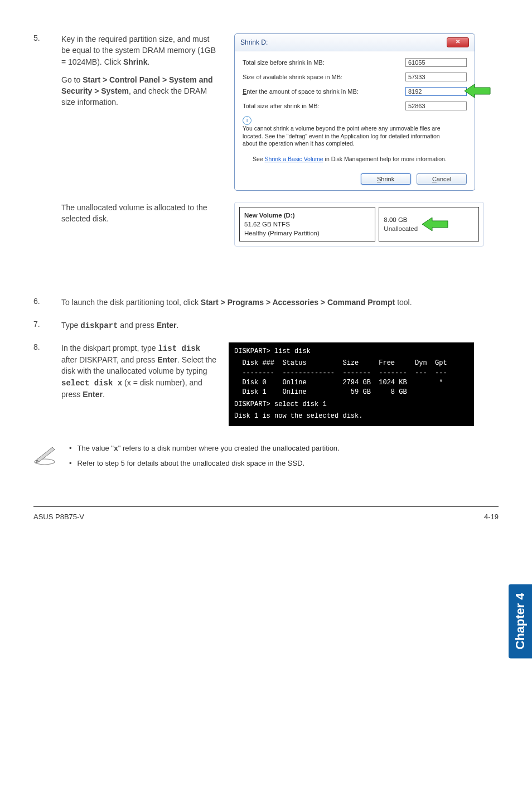 The height and width of the screenshot is (802, 532). Describe the element at coordinates (136, 62) in the screenshot. I see `step5-text1b: Shrink` at that location.